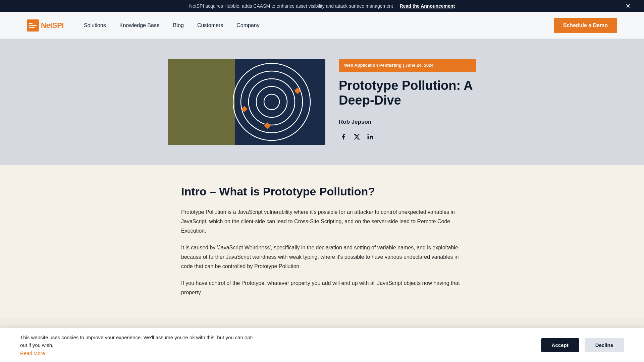 The image size is (644, 362). I want to click on cookie-bar: This website uses cookies to improve you…, so click(322, 345).